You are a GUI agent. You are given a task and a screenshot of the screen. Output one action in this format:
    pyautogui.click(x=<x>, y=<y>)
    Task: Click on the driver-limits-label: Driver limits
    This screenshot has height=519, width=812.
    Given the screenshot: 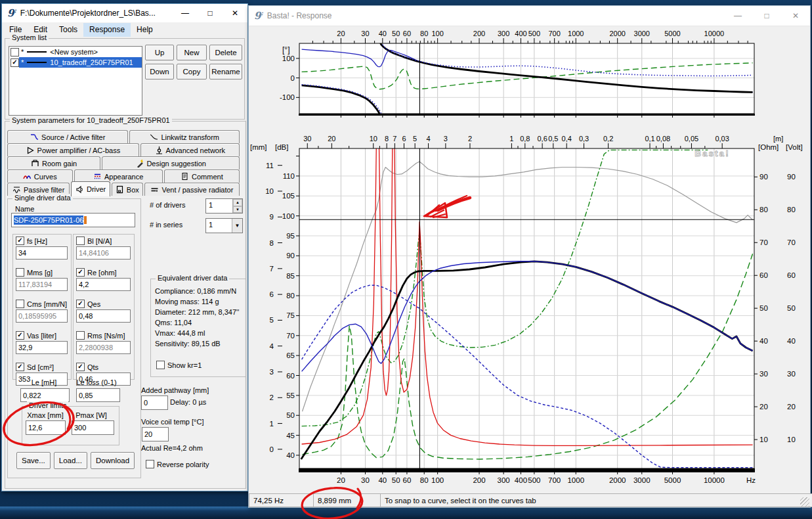 What is the action you would take?
    pyautogui.click(x=47, y=405)
    